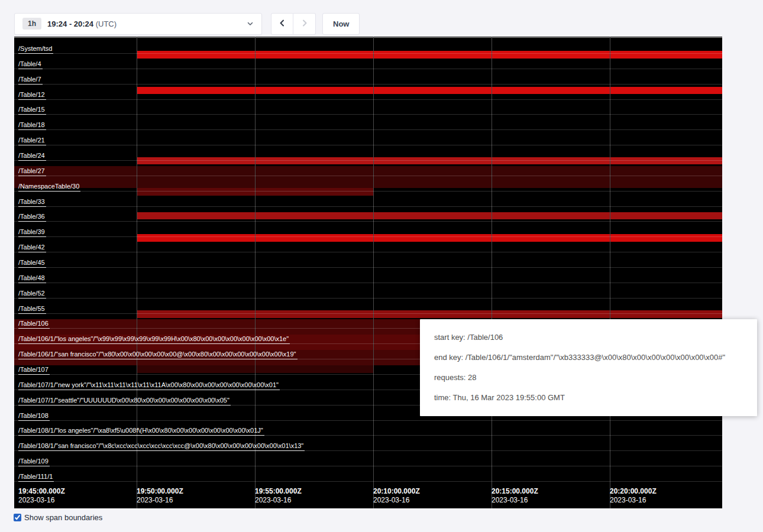 This screenshot has height=532, width=763. What do you see at coordinates (32, 248) in the screenshot?
I see `span-label: /Table/42` at bounding box center [32, 248].